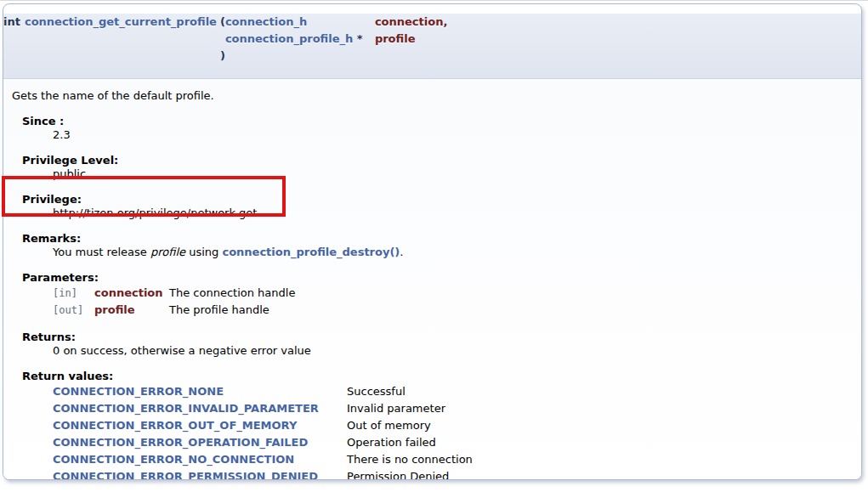 Image resolution: width=868 pixels, height=492 pixels. Describe the element at coordinates (263, 432) in the screenshot. I see `return-values-table: CONNECTION_ERROR_NONE Successful CONNECT…` at that location.